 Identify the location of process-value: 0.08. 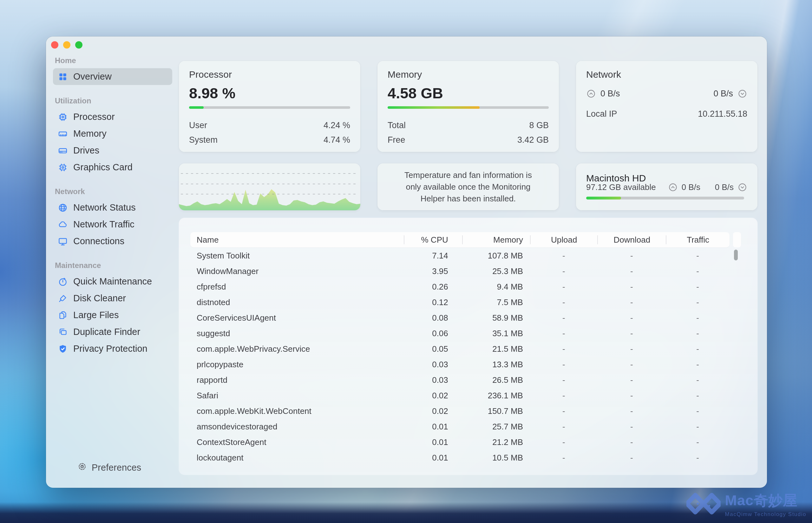
(433, 318).